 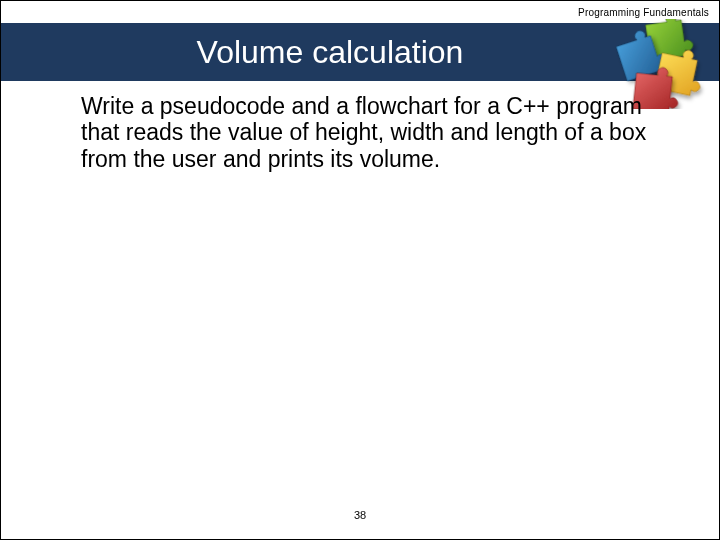 What do you see at coordinates (370, 132) in the screenshot?
I see `body-text: Write a pseudocode and a flowchart for a…` at bounding box center [370, 132].